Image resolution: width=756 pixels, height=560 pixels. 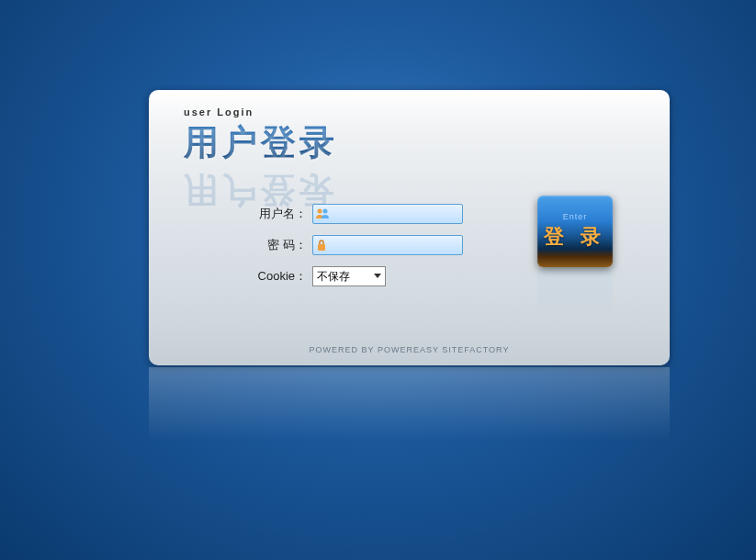 I want to click on login-button-subtitle: Enter, so click(x=575, y=217).